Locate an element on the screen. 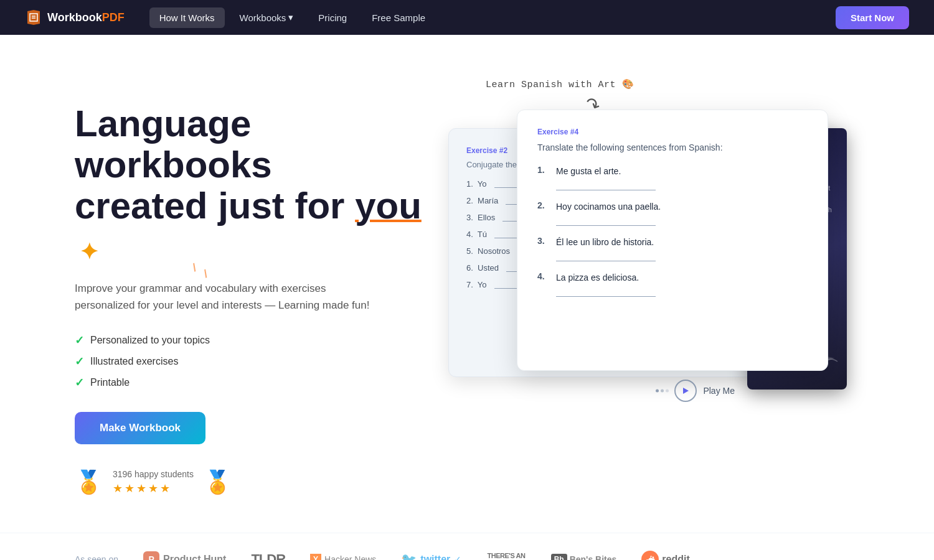 The image size is (934, 560). logo: WorkbookPDF is located at coordinates (75, 17).